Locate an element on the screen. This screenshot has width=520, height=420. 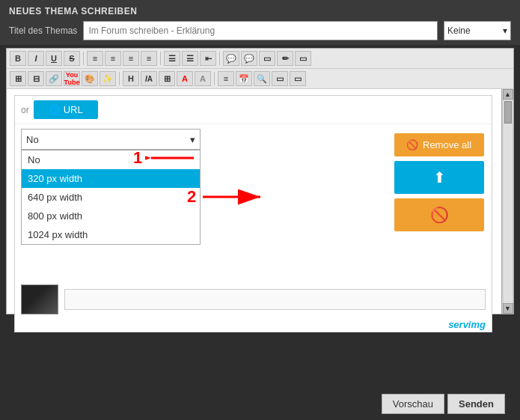
toolbar-row2: ⊞ ⊟ 🔗 YouTube 🎨 ✨ H IA ⊞ A A ≡ 📅 🔍 ▭ ▭ is located at coordinates (260, 79).